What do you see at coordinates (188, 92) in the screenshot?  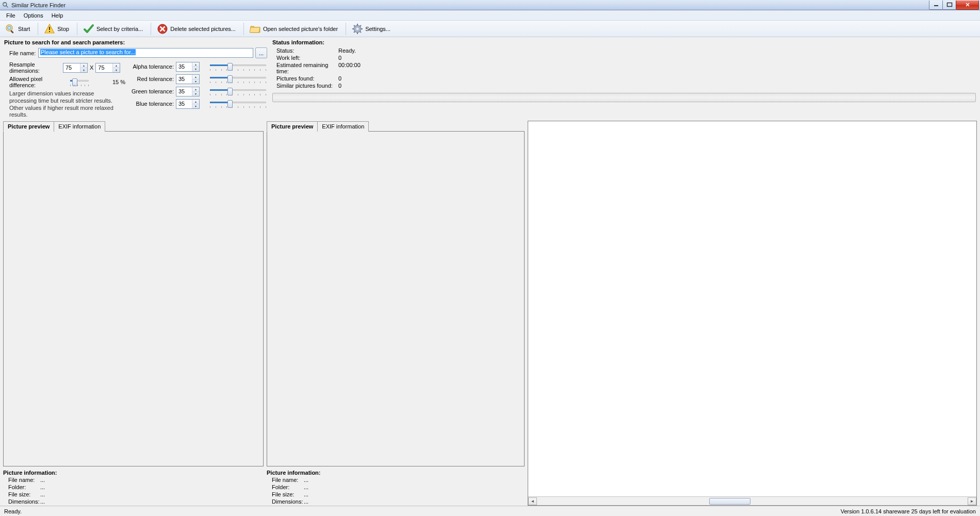 I see `green-spinner: ▴▾` at bounding box center [188, 92].